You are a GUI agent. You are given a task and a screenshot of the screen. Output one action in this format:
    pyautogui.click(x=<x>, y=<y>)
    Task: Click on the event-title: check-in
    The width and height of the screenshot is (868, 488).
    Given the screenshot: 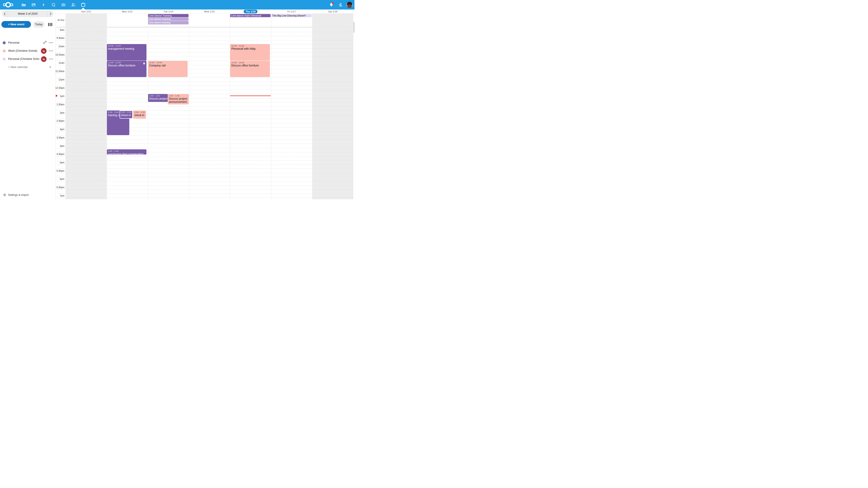 What is the action you would take?
    pyautogui.click(x=140, y=115)
    